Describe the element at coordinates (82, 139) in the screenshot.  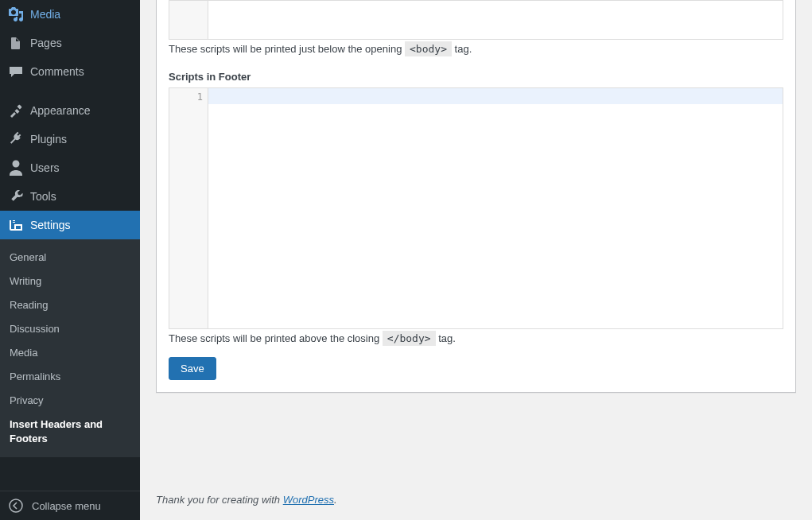
I see `sidebar-item-label: Plugins` at that location.